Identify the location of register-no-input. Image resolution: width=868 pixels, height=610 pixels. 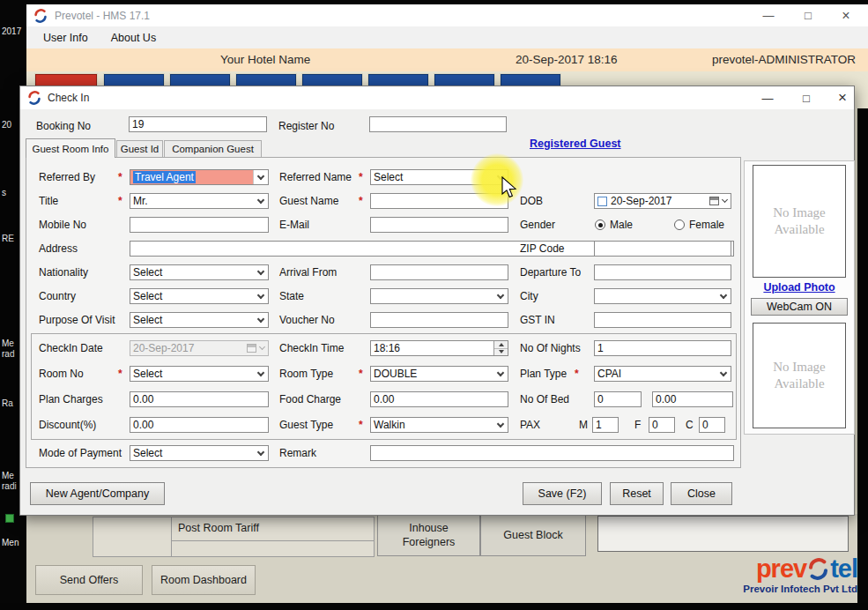
(438, 124).